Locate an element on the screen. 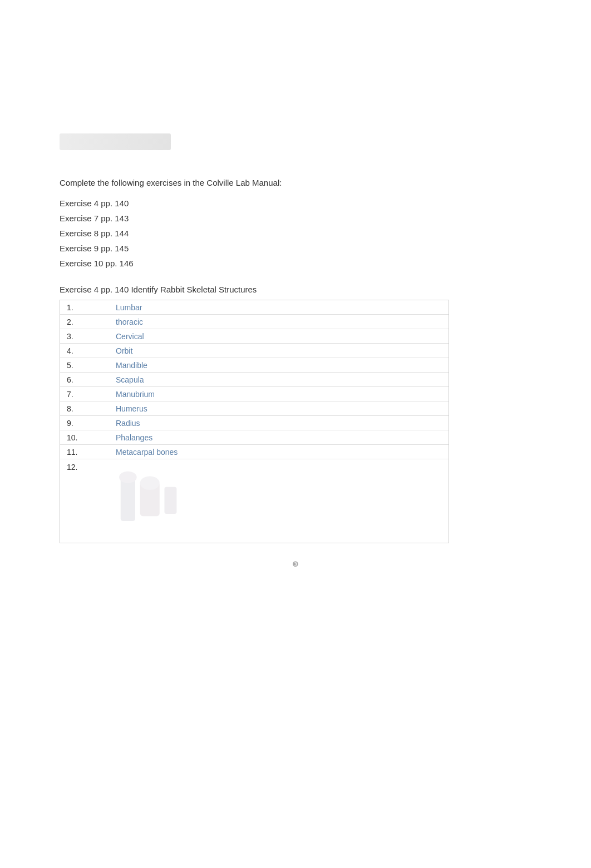  exercise-item-2: Exercise 7 pp. 143 is located at coordinates (296, 218).